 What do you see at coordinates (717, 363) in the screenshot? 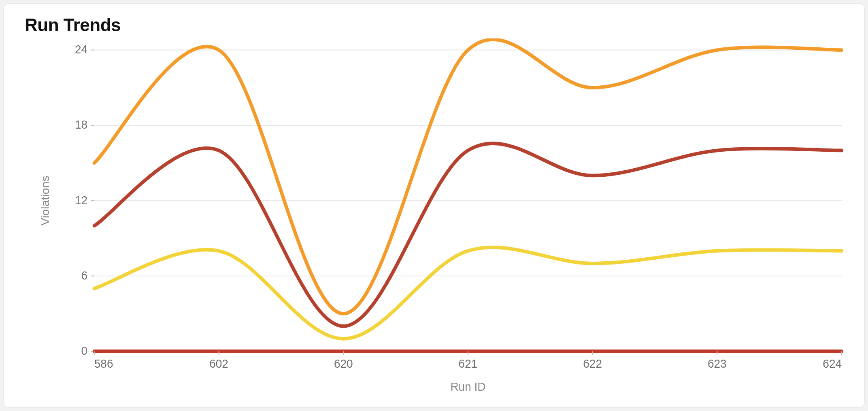
I see `x-tick-label: 623` at bounding box center [717, 363].